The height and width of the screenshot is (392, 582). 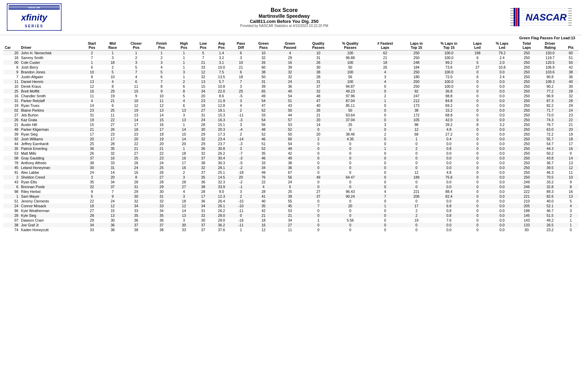 What do you see at coordinates (12, 182) in the screenshot?
I see `cell-27-0: 43` at bounding box center [12, 182].